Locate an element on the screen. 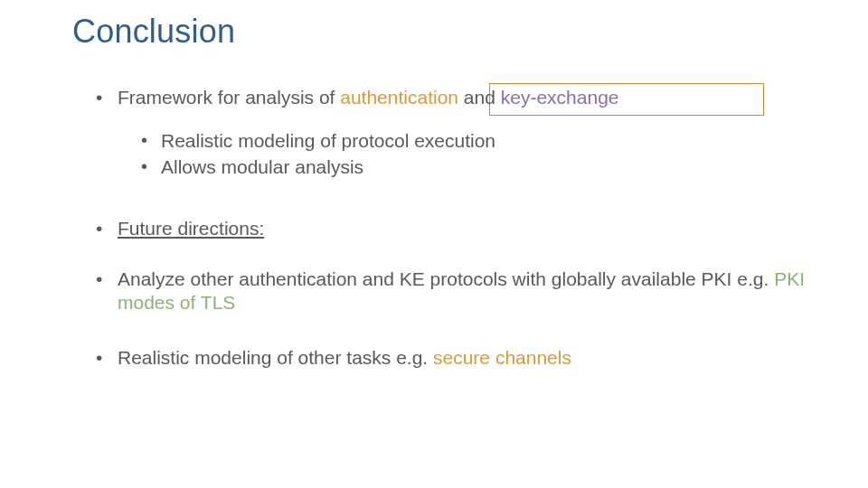 This screenshot has height=488, width=868. text-authentication: authentication is located at coordinates (400, 98).